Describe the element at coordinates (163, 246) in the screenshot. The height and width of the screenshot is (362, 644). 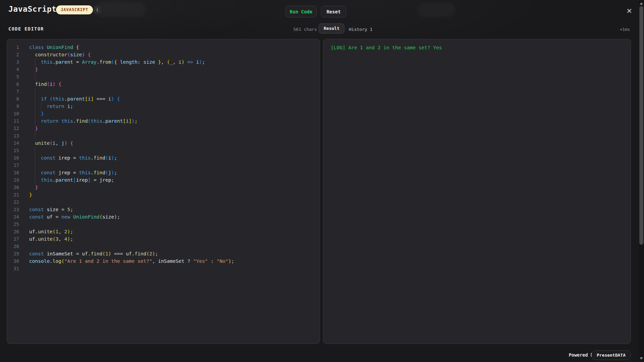
I see `code-line: 28` at that location.